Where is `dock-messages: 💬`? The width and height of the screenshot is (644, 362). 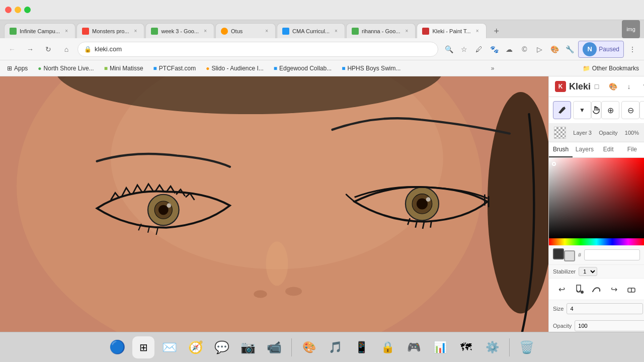 dock-messages: 💬 is located at coordinates (222, 347).